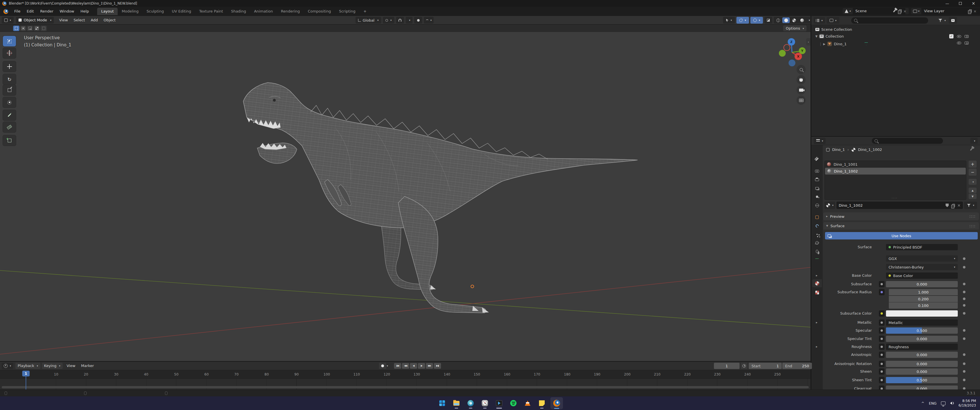 The image size is (980, 410). I want to click on tab-scene, so click(817, 197).